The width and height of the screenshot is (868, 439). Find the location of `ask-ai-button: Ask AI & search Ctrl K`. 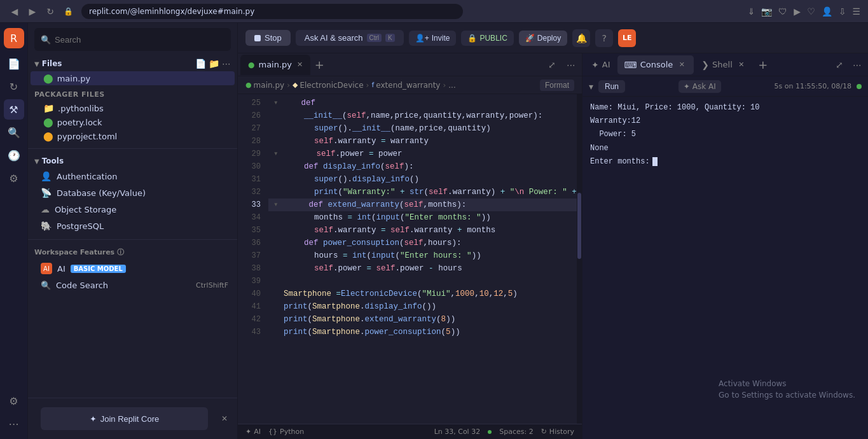

ask-ai-button: Ask AI & search Ctrl K is located at coordinates (350, 38).